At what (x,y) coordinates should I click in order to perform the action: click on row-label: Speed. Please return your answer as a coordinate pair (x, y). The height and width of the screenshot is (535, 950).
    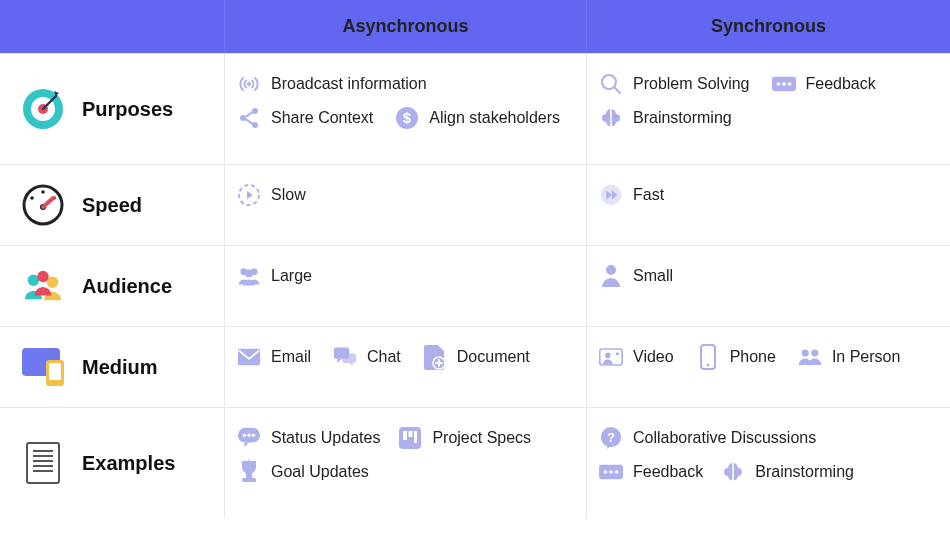
    Looking at the image, I should click on (112, 206).